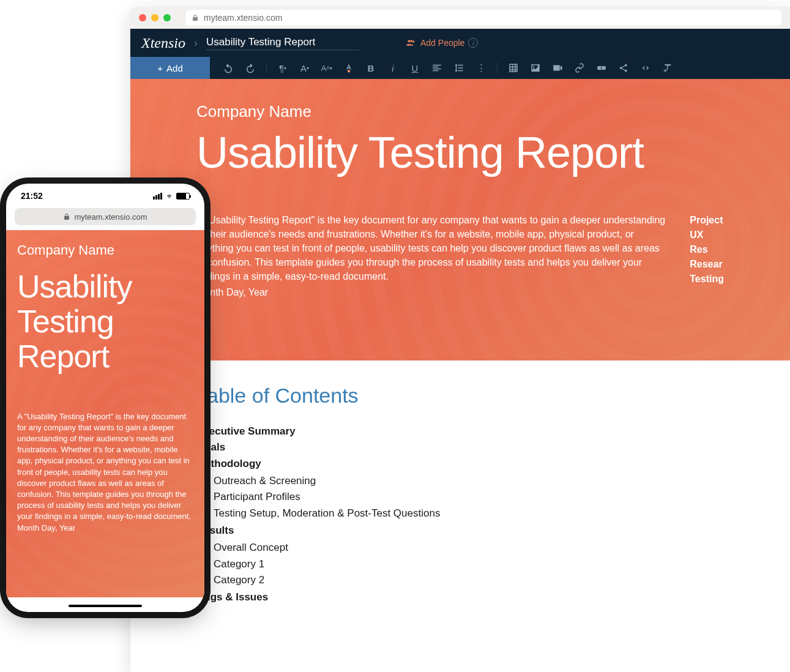 The height and width of the screenshot is (672, 790). What do you see at coordinates (460, 111) in the screenshot?
I see `company-name: Company Name` at bounding box center [460, 111].